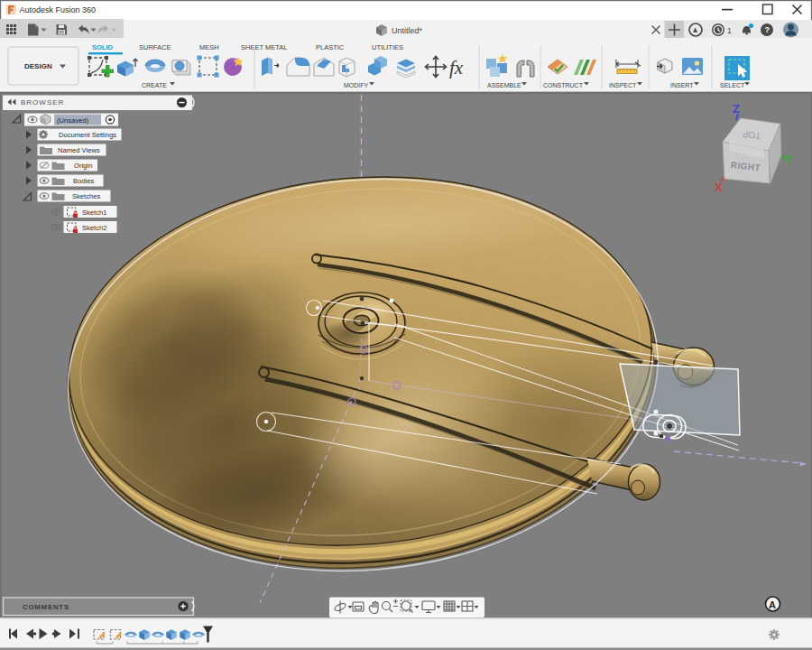  I want to click on svg-text: PLASTIC, so click(330, 47).